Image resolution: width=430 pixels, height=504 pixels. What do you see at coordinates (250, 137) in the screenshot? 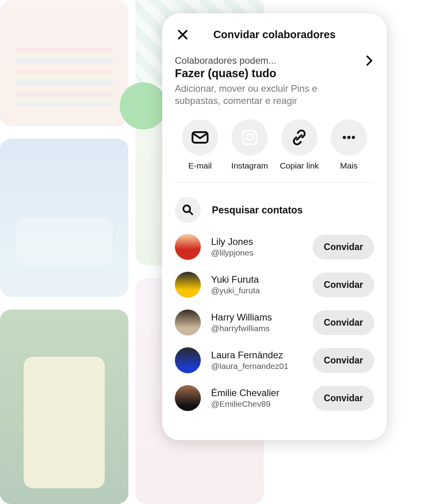
I see `instagram-icon-circle` at bounding box center [250, 137].